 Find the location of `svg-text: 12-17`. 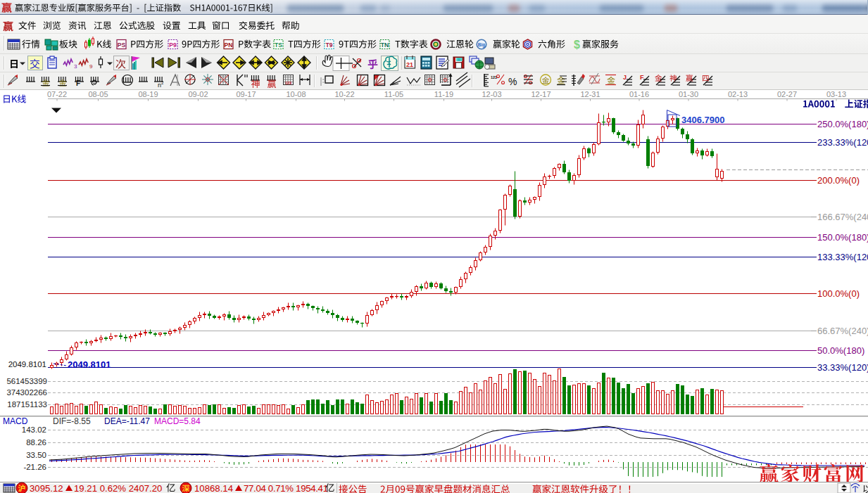

svg-text: 12-17 is located at coordinates (541, 94).